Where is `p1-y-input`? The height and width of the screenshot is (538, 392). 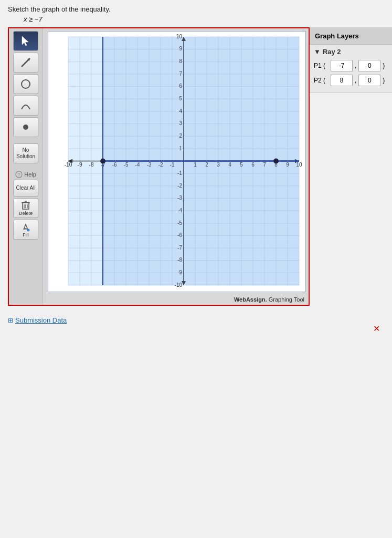
p1-y-input is located at coordinates (369, 66).